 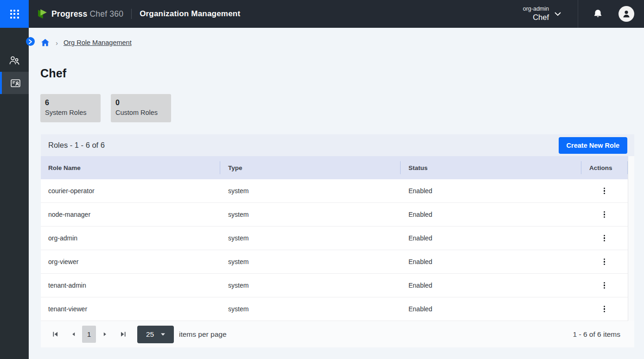 What do you see at coordinates (334, 309) in the screenshot?
I see `table-row: tenant-viewer system Enabled` at bounding box center [334, 309].